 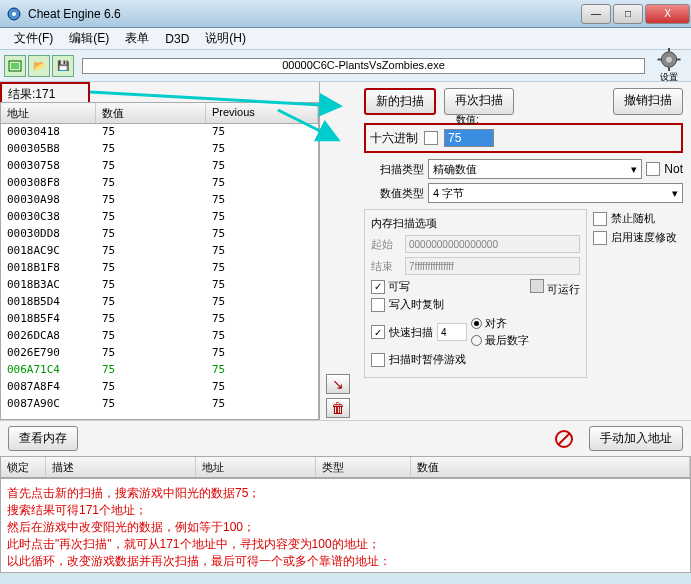 What do you see at coordinates (160, 404) in the screenshot?
I see `table-row: 0087A90C7575` at bounding box center [160, 404].